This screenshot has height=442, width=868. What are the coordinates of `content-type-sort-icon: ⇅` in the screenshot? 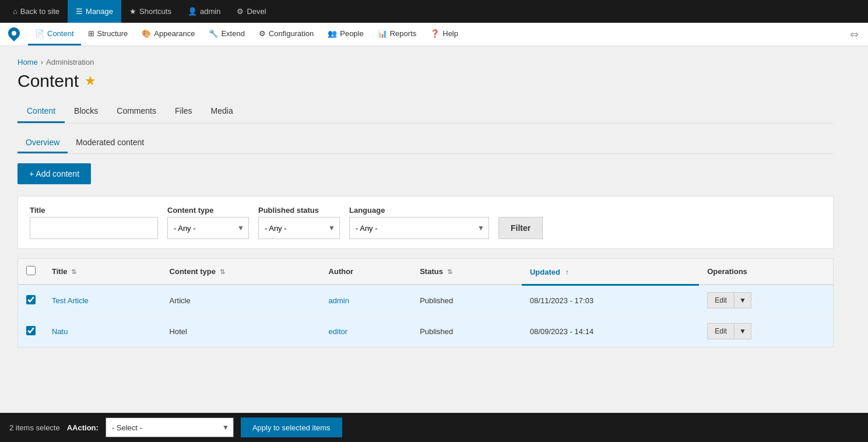 It's located at (223, 272).